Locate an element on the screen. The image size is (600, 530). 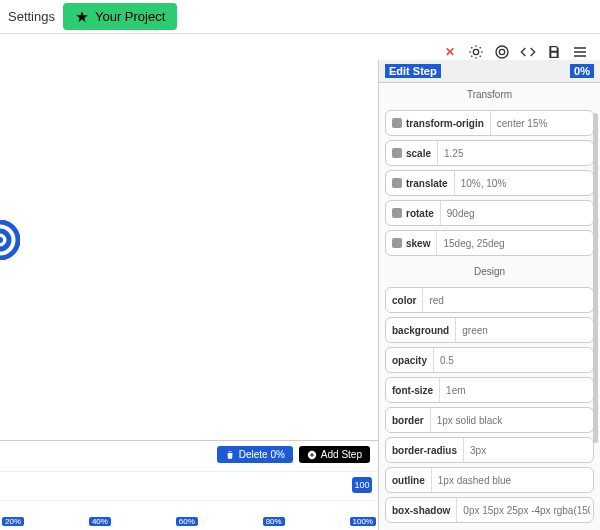
prop-box-shadow: box-shadow is located at coordinates (490, 510).